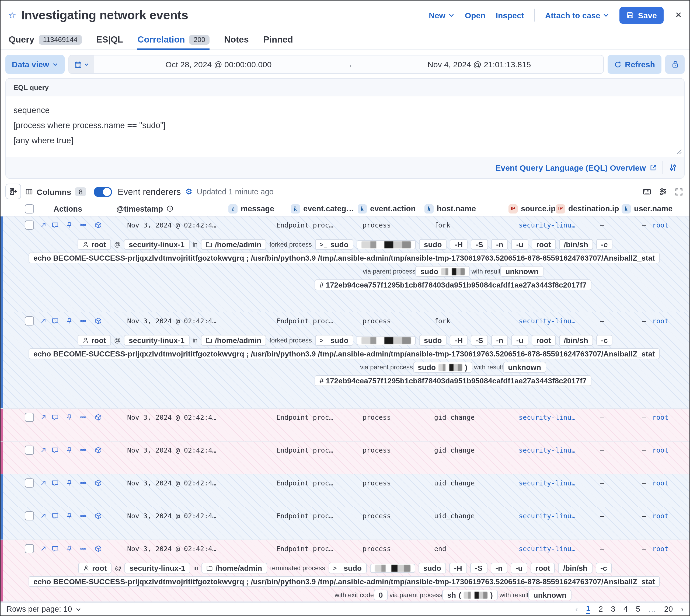 The height and width of the screenshot is (616, 690). Describe the element at coordinates (189, 192) in the screenshot. I see `gear-icon: ⚙` at that location.